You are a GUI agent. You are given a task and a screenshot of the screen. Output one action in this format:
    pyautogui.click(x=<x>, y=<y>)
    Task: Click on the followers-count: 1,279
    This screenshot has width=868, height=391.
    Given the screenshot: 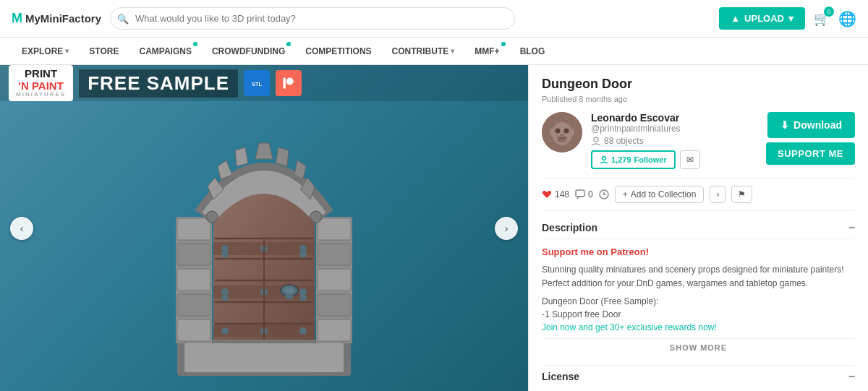 What is the action you would take?
    pyautogui.click(x=621, y=160)
    